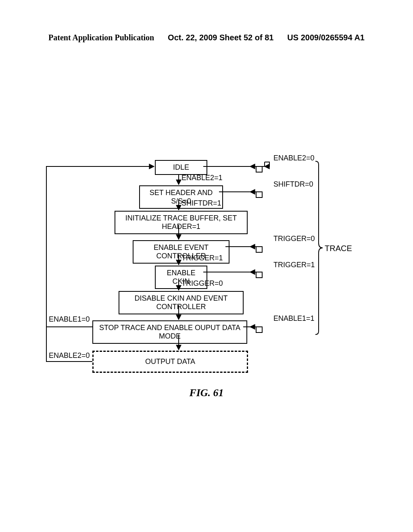  Describe the element at coordinates (206, 393) in the screenshot. I see `figure-title: FIG. 61` at that location.